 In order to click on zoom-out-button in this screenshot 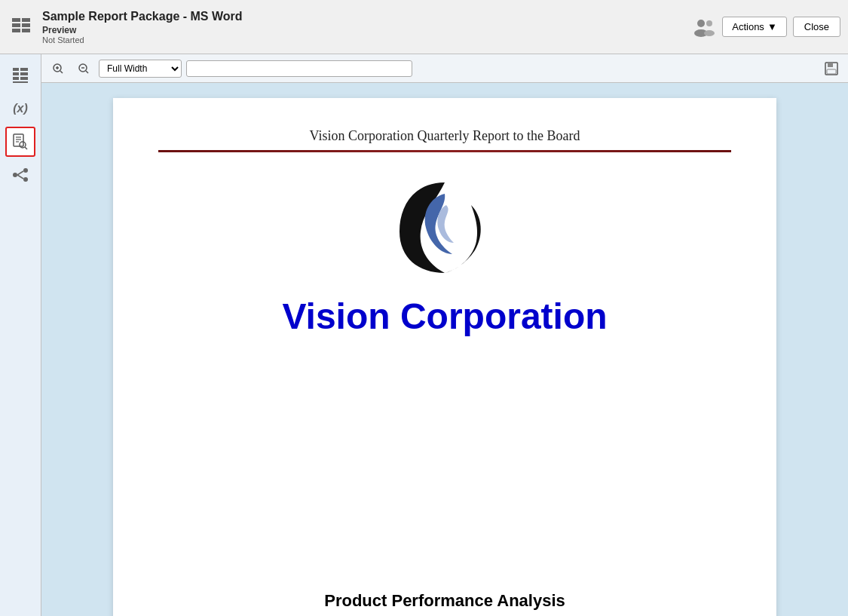, I will do `click(84, 69)`.